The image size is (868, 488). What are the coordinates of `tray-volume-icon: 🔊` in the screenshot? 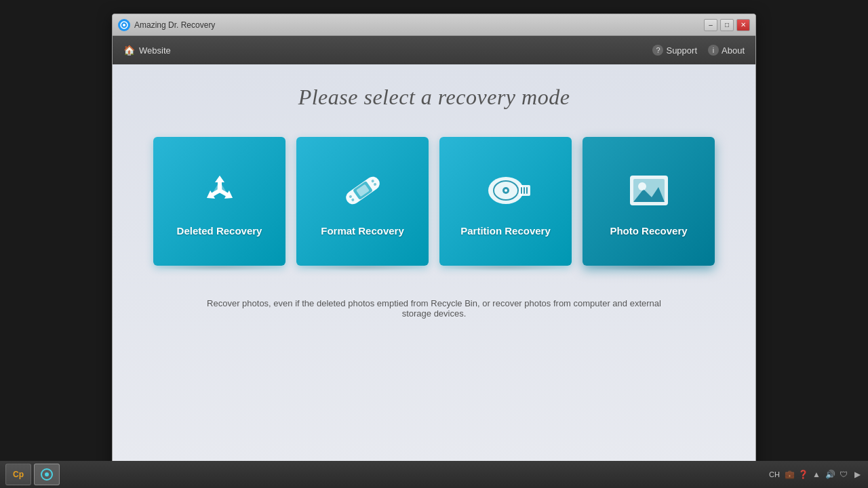 It's located at (830, 474).